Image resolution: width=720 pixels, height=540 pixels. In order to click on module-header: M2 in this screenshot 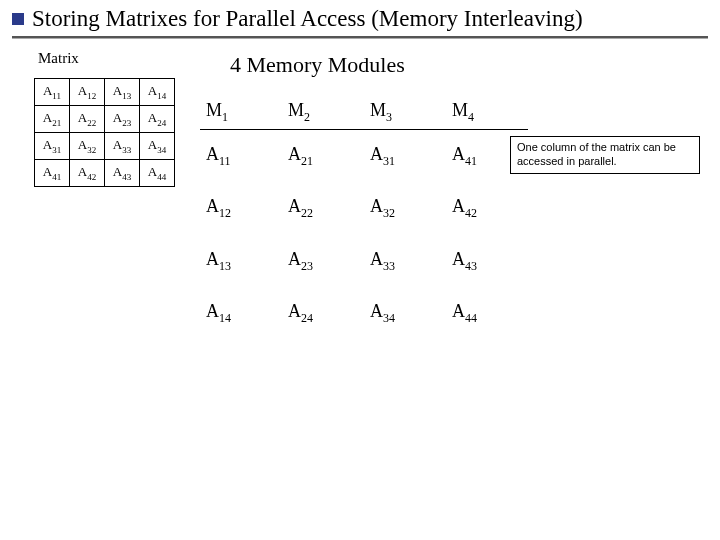, I will do `click(323, 112)`.